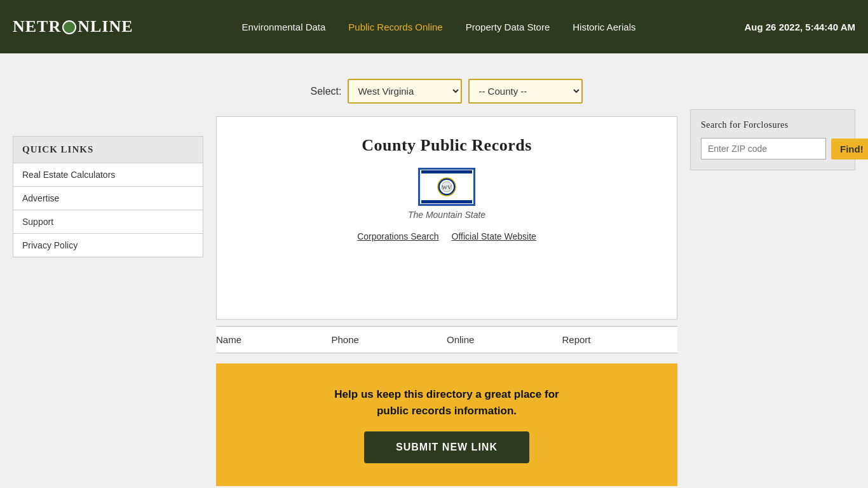 Image resolution: width=868 pixels, height=488 pixels. What do you see at coordinates (108, 210) in the screenshot?
I see `sidebar-list: Real Estate Calculators Advertise Suppor…` at bounding box center [108, 210].